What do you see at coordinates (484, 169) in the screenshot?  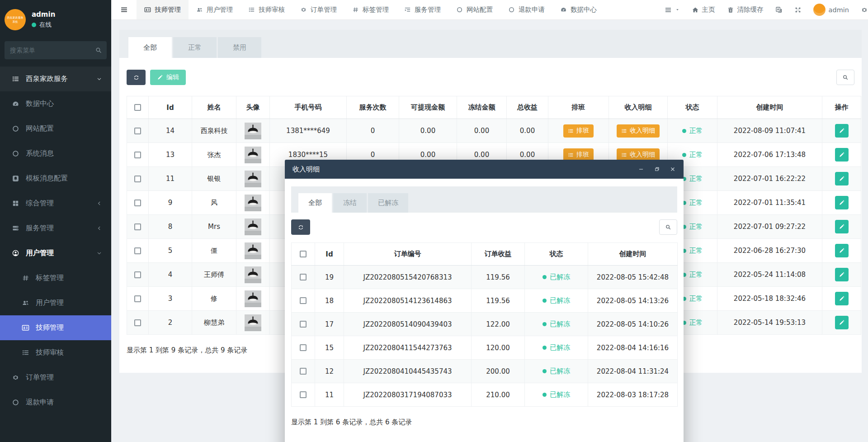 I see `modal-header: 收入明细` at bounding box center [484, 169].